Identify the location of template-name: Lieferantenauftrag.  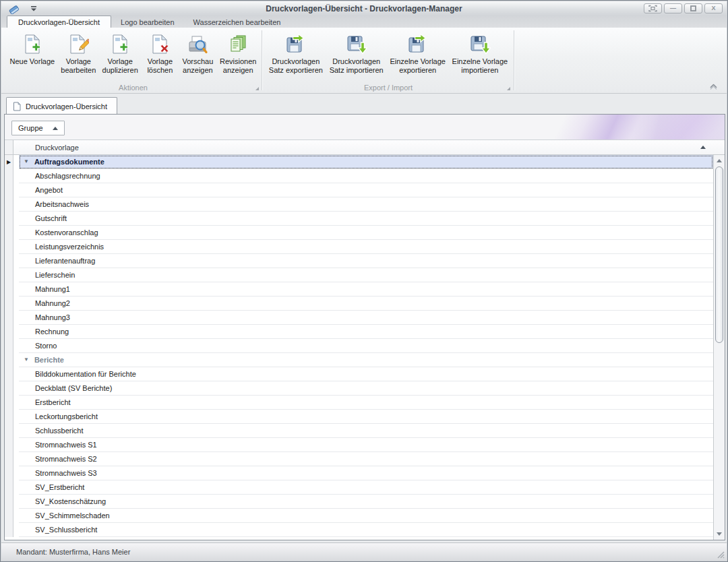
(65, 261).